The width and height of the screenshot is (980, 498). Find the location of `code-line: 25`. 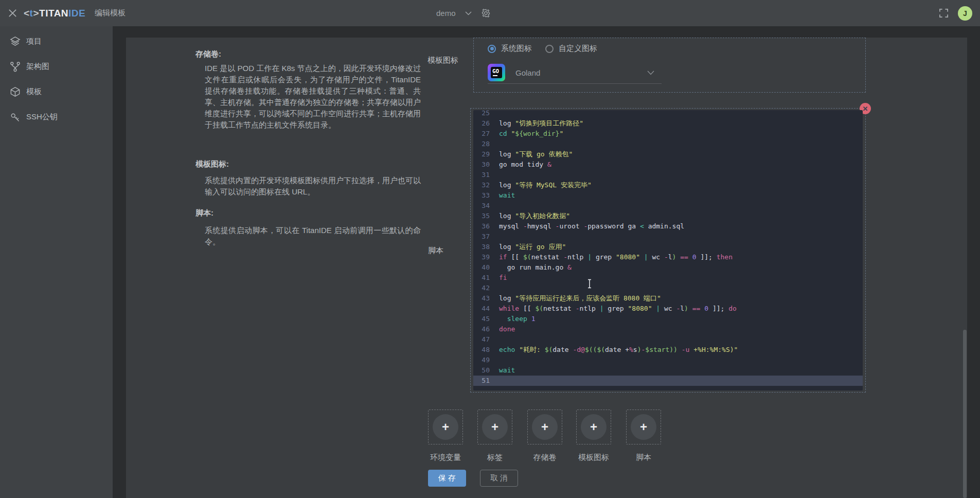

code-line: 25 is located at coordinates (668, 114).